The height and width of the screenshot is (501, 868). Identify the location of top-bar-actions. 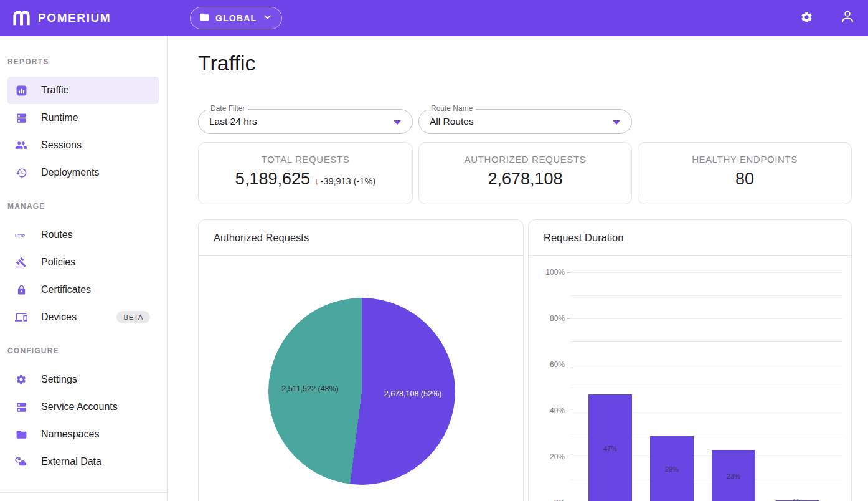
(827, 18).